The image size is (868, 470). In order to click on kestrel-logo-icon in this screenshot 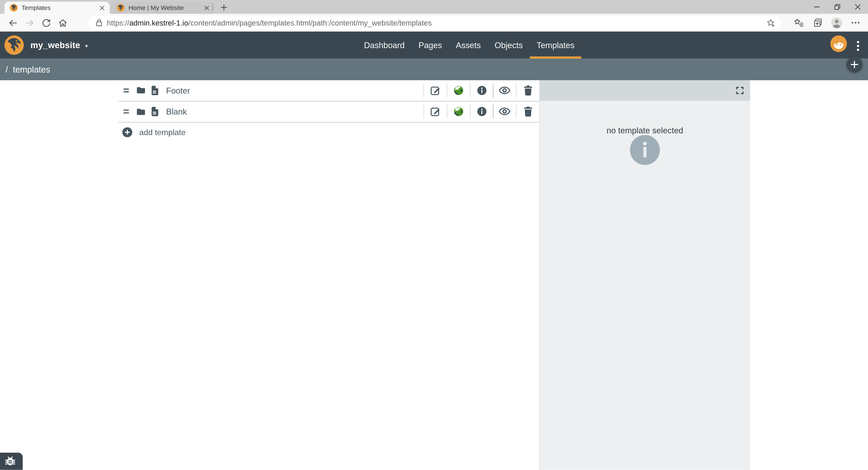, I will do `click(14, 45)`.